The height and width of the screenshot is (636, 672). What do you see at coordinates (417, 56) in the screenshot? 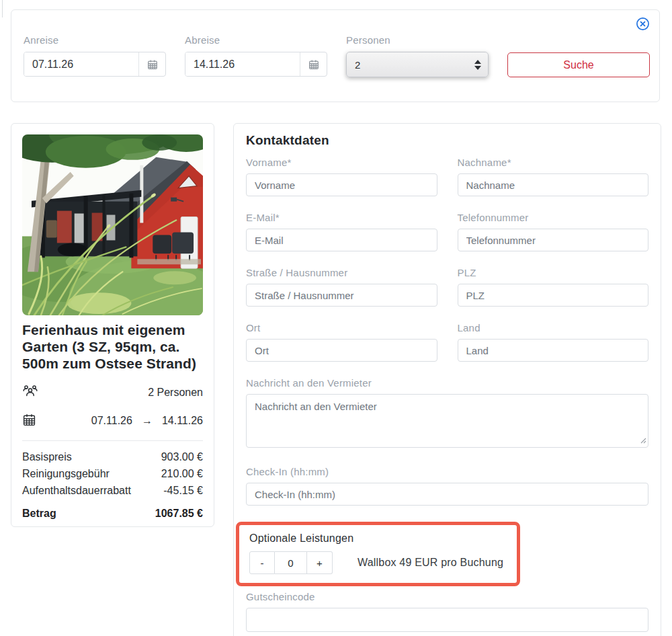
I see `personen-field-group: Personen 2` at bounding box center [417, 56].